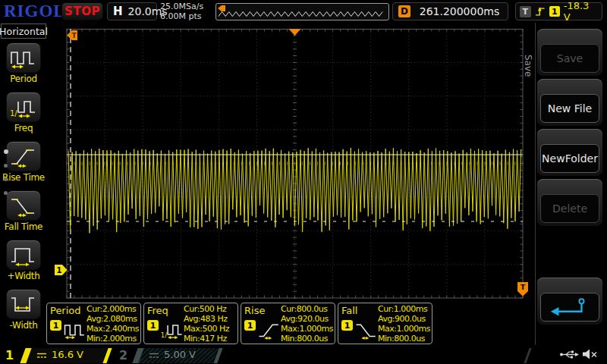 This screenshot has width=607, height=364. I want to click on period-label: Period, so click(24, 79).